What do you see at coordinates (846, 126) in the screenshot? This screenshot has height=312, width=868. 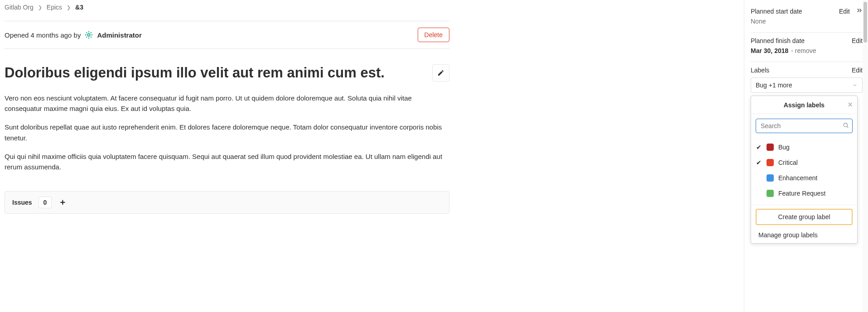 I see `search-icon` at bounding box center [846, 126].